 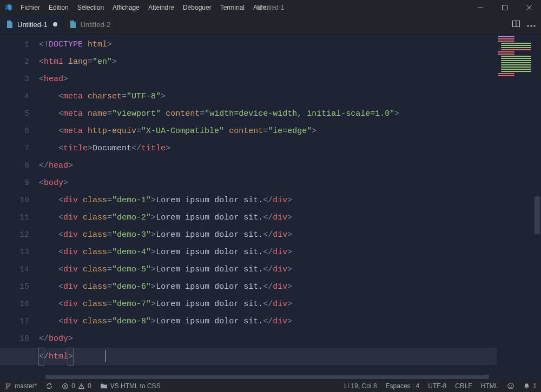 I want to click on code-line: </html>, so click(x=290, y=356).